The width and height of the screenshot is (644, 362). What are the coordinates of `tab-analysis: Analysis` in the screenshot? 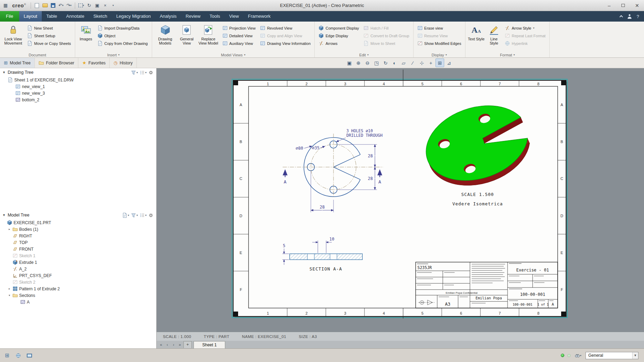 It's located at (168, 16).